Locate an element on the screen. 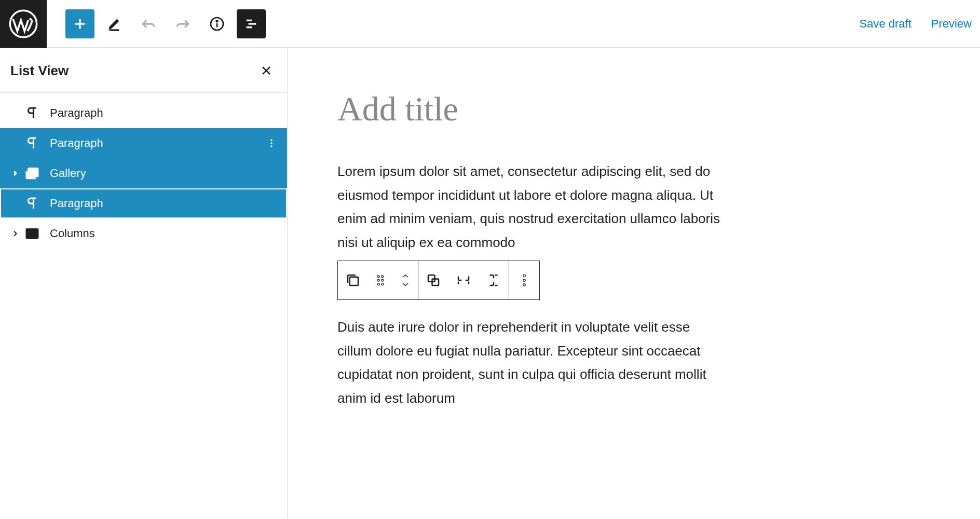 The height and width of the screenshot is (519, 980). tree-label: Columns is located at coordinates (73, 234).